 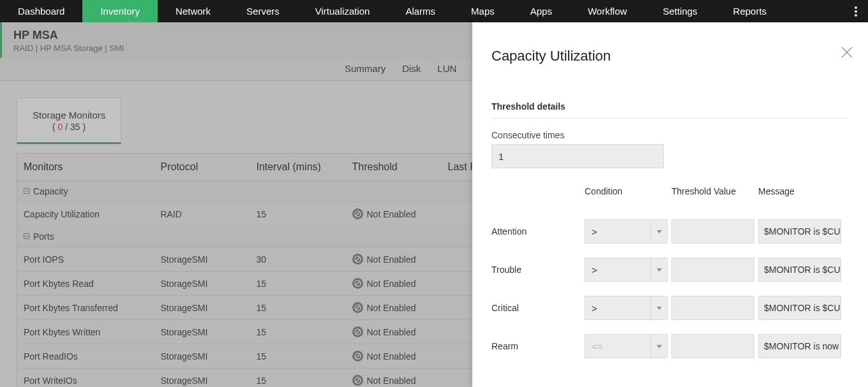 What do you see at coordinates (86, 308) in the screenshot?
I see `cell-monitor: Port Kbytes Transferred` at bounding box center [86, 308].